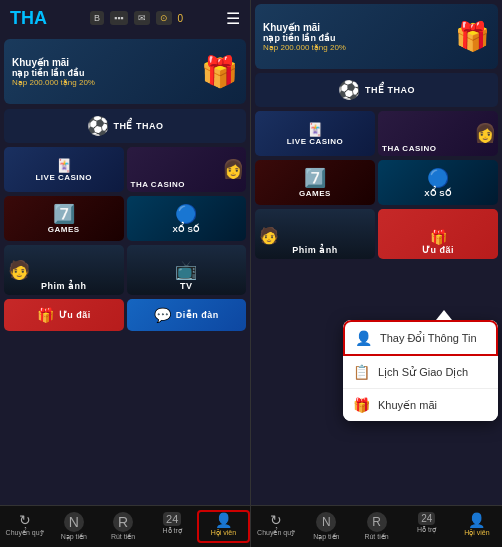 This screenshot has height=547, width=502. What do you see at coordinates (125, 126) in the screenshot?
I see `the-thao-btn: ⚽ THỂ THAO` at bounding box center [125, 126].